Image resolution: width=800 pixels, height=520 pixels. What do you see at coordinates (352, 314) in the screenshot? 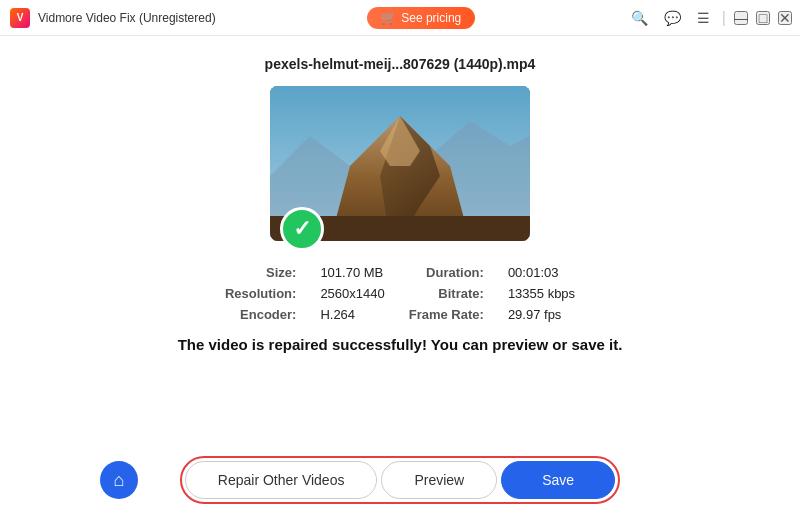
I see `encoder-value: H.264` at bounding box center [352, 314].